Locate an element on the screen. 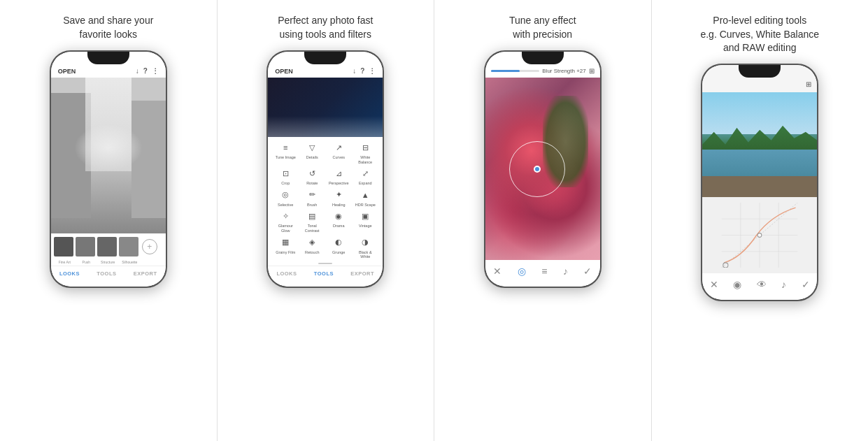 This screenshot has height=441, width=868. tune-image-label: Tune Image is located at coordinates (285, 158).